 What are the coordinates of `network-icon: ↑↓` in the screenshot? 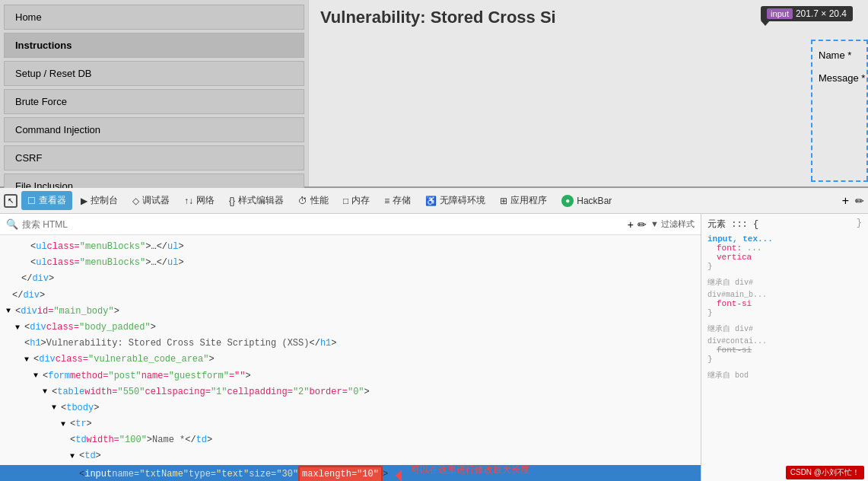 It's located at (189, 201).